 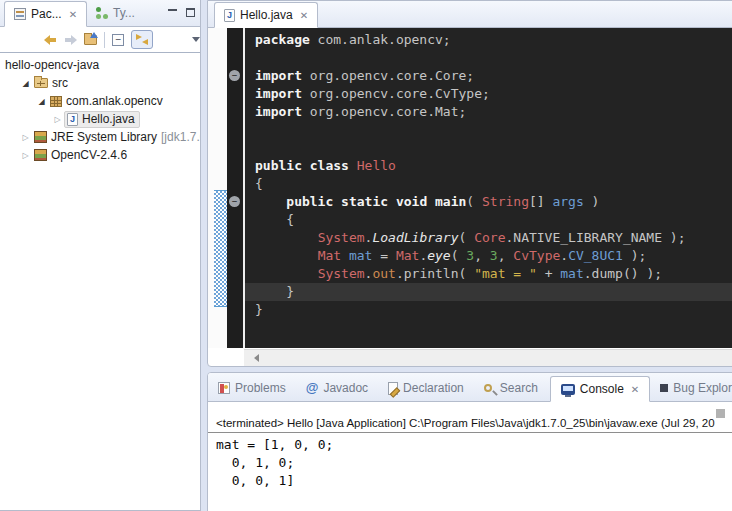 I want to click on code-token: ), so click(x=592, y=202).